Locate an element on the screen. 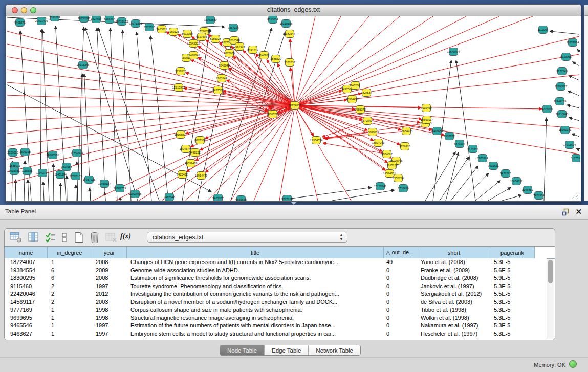  graph-node: 1167534 is located at coordinates (575, 159).